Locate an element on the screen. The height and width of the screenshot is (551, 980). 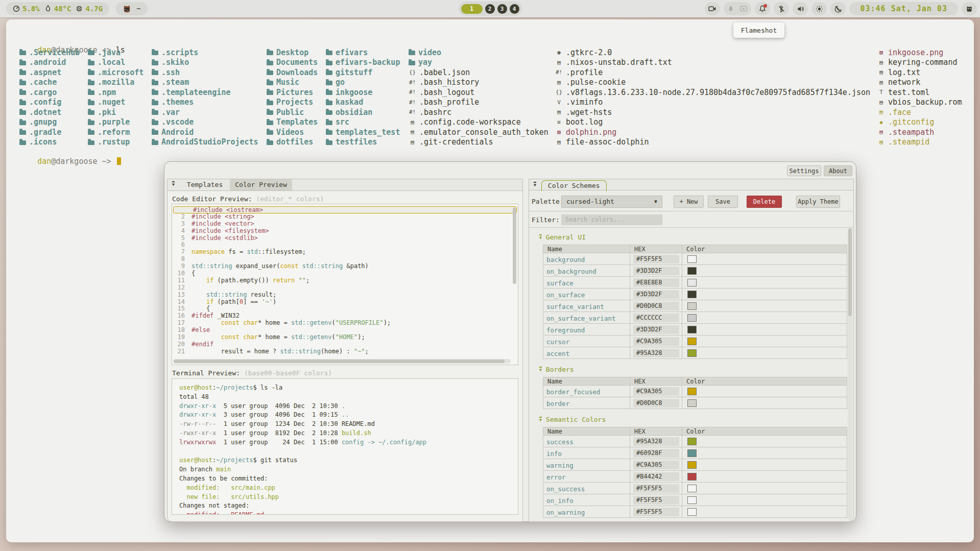
color-row-info: info#60928F is located at coordinates (696, 453).